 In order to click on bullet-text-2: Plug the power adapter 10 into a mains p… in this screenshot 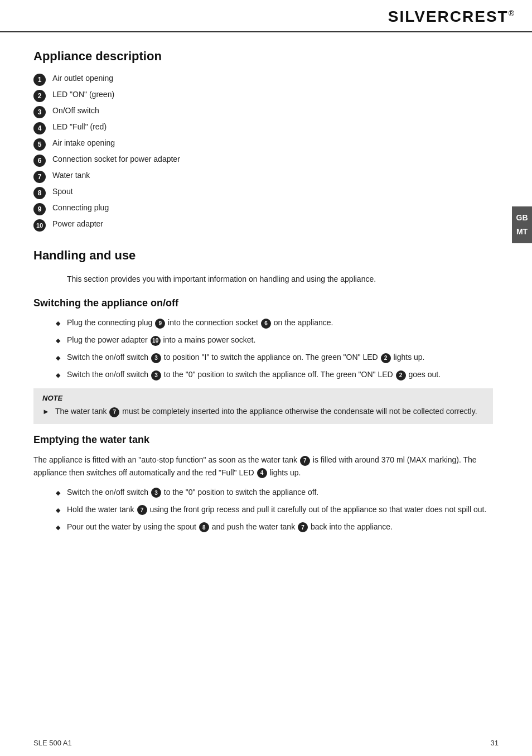, I will do `click(161, 340)`.